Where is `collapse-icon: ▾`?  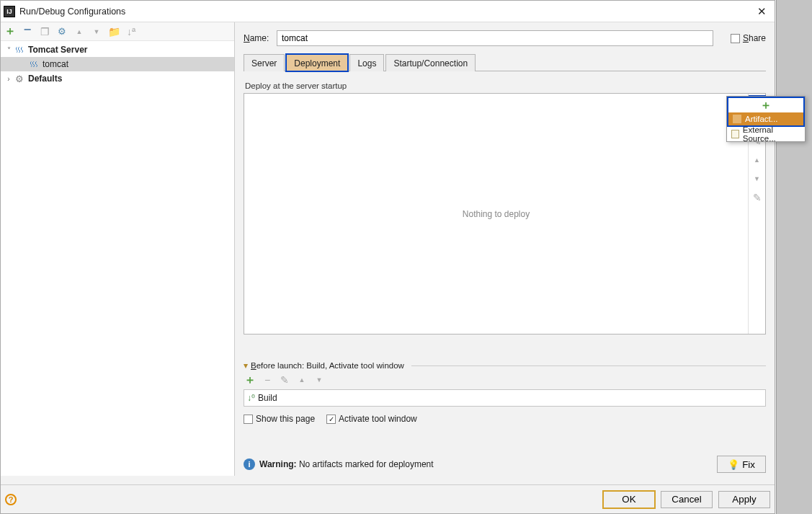 collapse-icon: ▾ is located at coordinates (246, 365).